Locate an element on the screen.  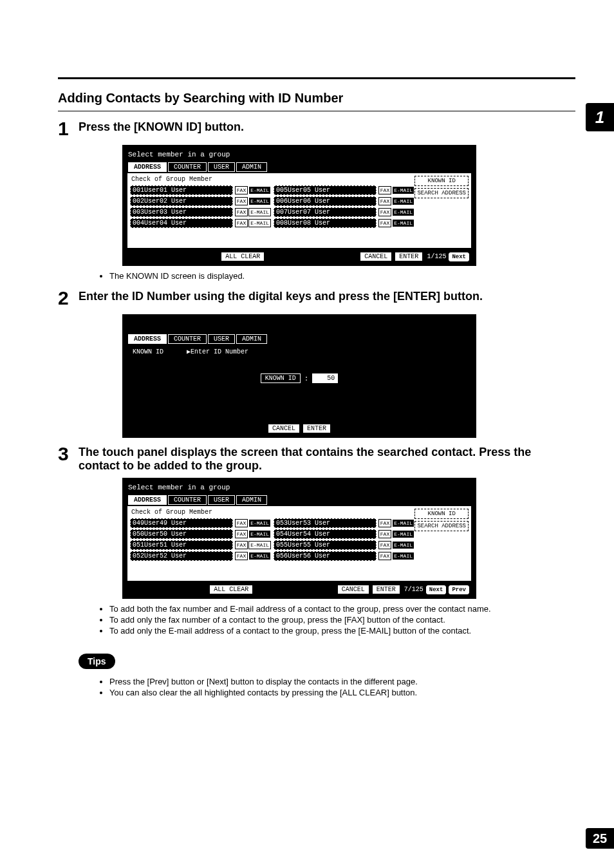
list-item: 050User50 User is located at coordinates (181, 534).